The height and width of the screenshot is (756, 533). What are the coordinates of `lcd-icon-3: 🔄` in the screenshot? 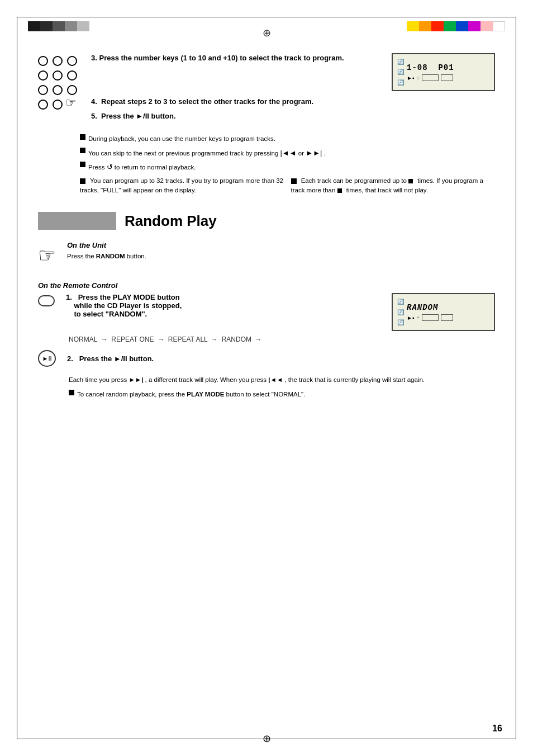 It's located at (401, 83).